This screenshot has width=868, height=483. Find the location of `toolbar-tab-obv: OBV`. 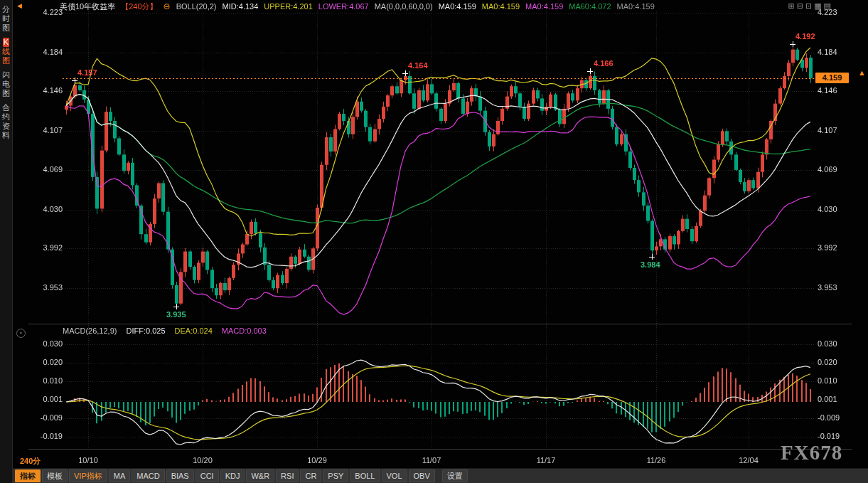

toolbar-tab-obv: OBV is located at coordinates (422, 476).